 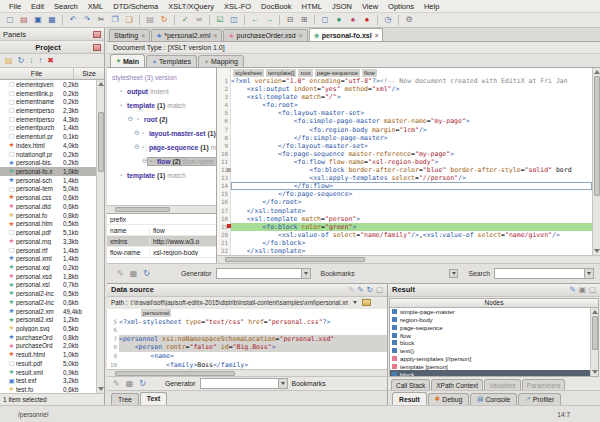 What do you see at coordinates (50, 61) in the screenshot?
I see `remove-file-icon: ✖` at bounding box center [50, 61].